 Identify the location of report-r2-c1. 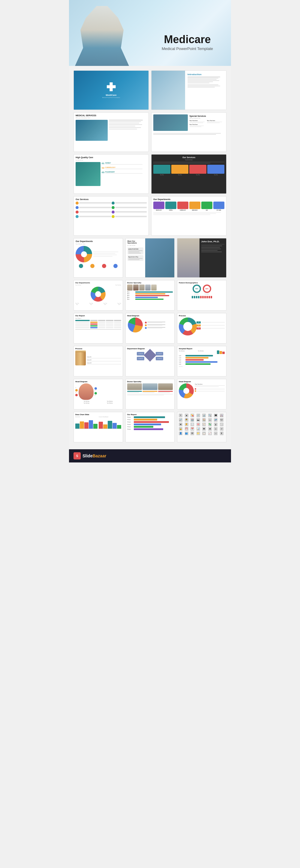
(82, 324).